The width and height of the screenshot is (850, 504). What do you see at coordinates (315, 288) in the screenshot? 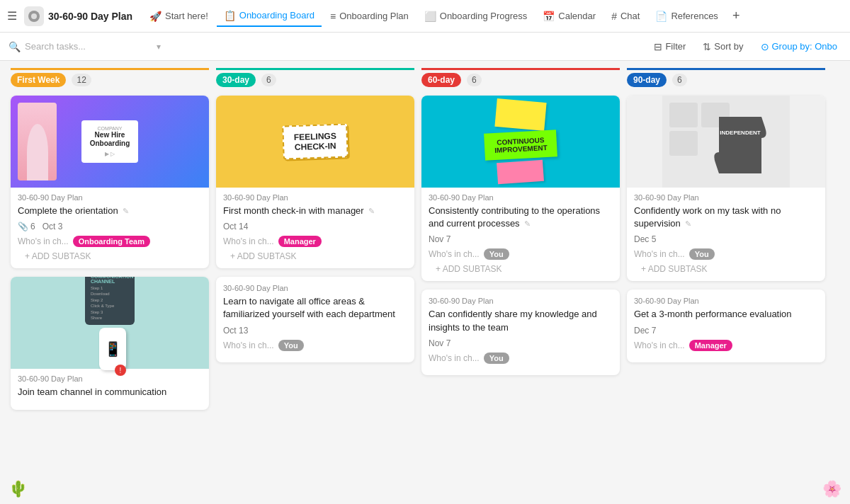
I see `card-project-label-navigate: 30-60-90 Day Plan` at bounding box center [315, 288].